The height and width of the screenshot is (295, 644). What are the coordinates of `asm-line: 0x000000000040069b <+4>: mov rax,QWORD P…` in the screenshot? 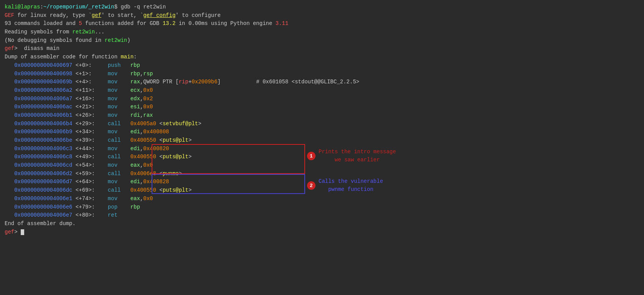 It's located at (322, 82).